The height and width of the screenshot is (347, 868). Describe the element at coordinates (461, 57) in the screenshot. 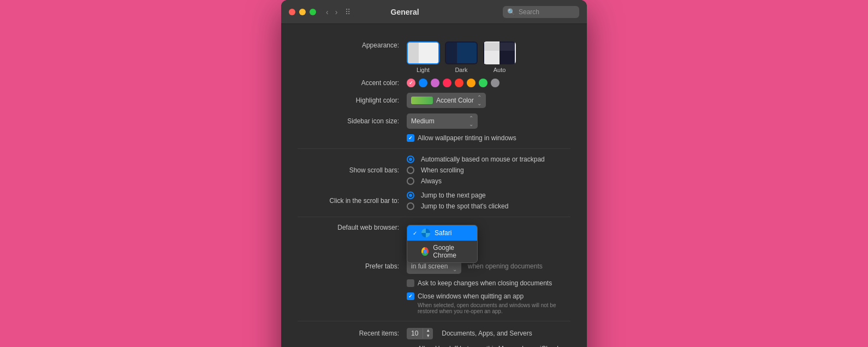

I see `appearance-options: Light Dark` at that location.